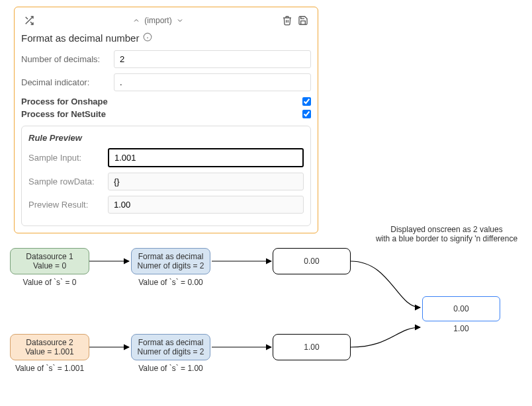  What do you see at coordinates (50, 352) in the screenshot?
I see `ds2-value: Value = 1.001` at bounding box center [50, 352].